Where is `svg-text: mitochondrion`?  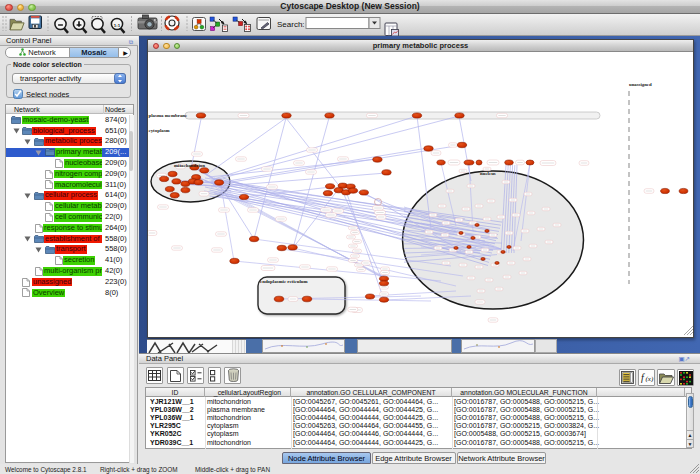 svg-text: mitochondrion is located at coordinates (190, 164).